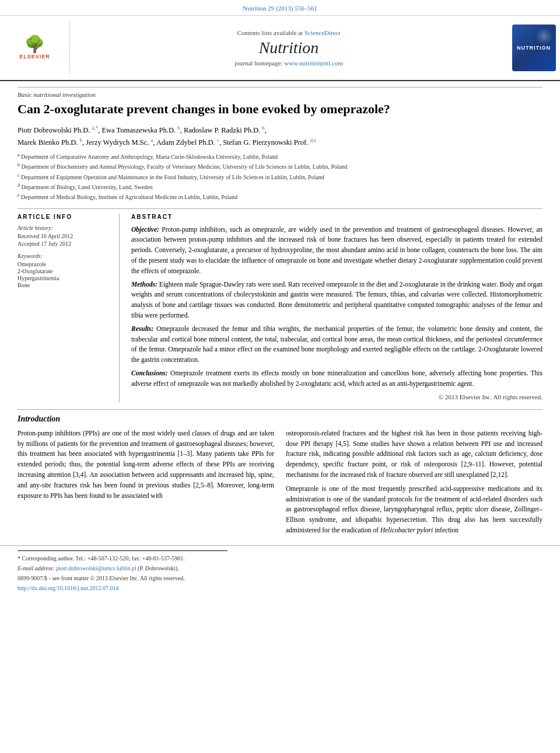 The image size is (560, 753). Describe the element at coordinates (337, 251) in the screenshot. I see `abstract-objective: Objective: Proton-pump inhibitors, such …` at that location.